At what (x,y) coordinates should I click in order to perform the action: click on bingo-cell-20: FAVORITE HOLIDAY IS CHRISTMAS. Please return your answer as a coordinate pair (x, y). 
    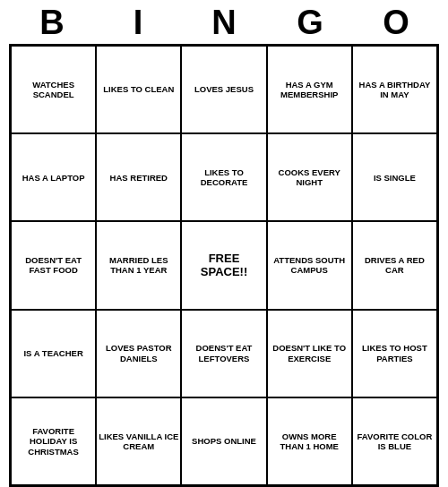
    Looking at the image, I should click on (54, 441).